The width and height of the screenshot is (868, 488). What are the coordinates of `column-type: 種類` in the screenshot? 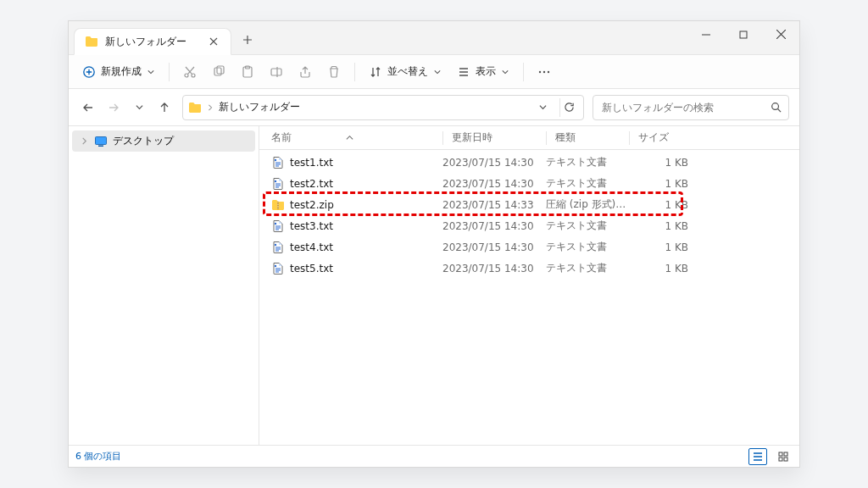 It's located at (587, 137).